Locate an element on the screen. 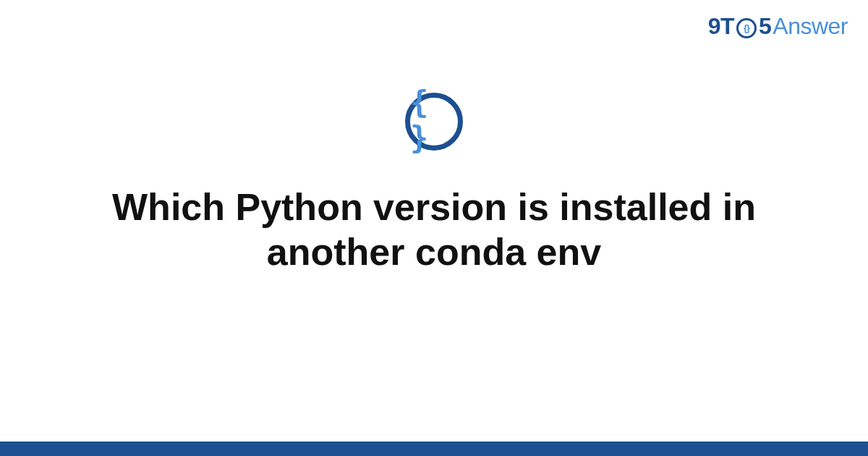  logo-circle-inner: {} is located at coordinates (746, 28).